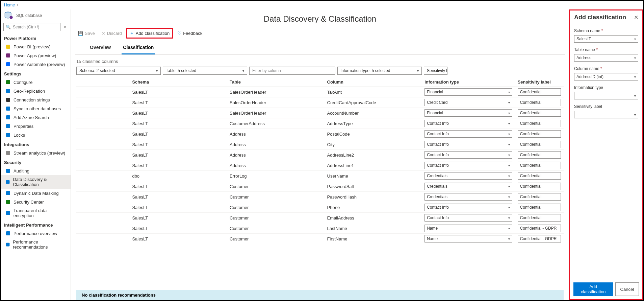  Describe the element at coordinates (636, 18) in the screenshot. I see `close-panel-button: ✕` at that location.